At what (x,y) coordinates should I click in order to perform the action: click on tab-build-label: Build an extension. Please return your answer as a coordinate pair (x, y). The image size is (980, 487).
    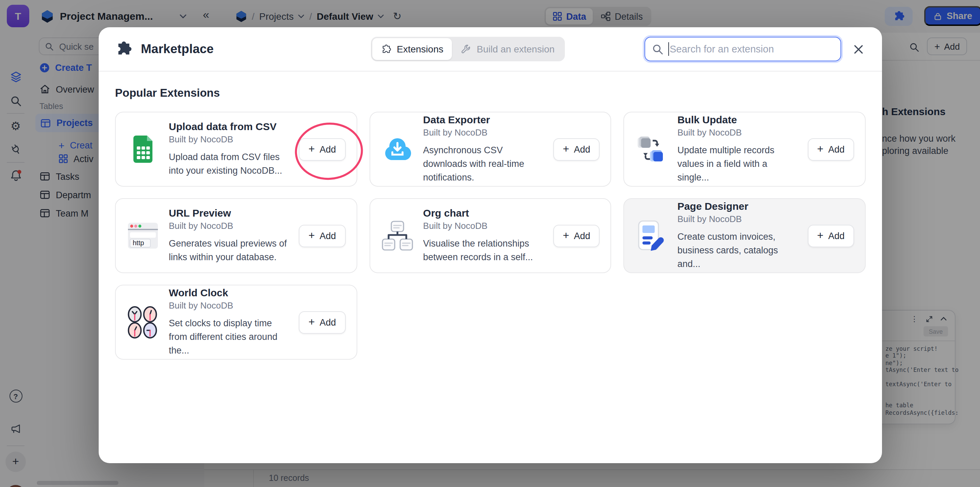
    Looking at the image, I should click on (516, 49).